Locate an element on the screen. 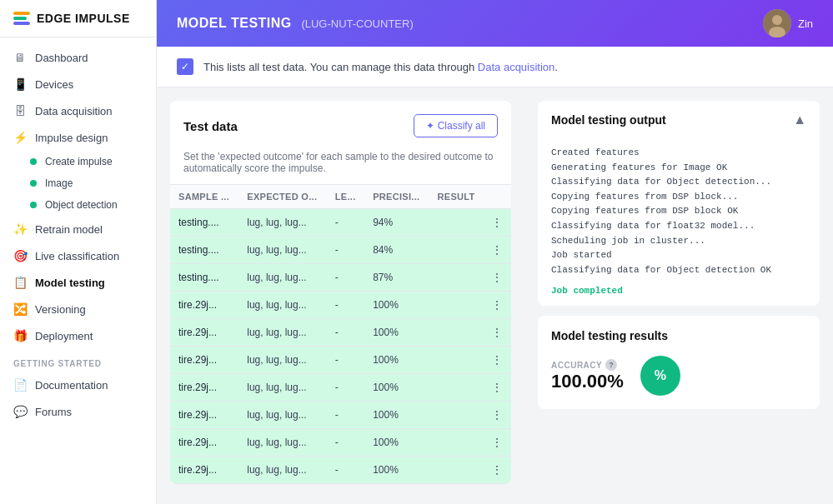 This screenshot has width=833, height=504. col-expected: EXPECTED O... is located at coordinates (283, 197).